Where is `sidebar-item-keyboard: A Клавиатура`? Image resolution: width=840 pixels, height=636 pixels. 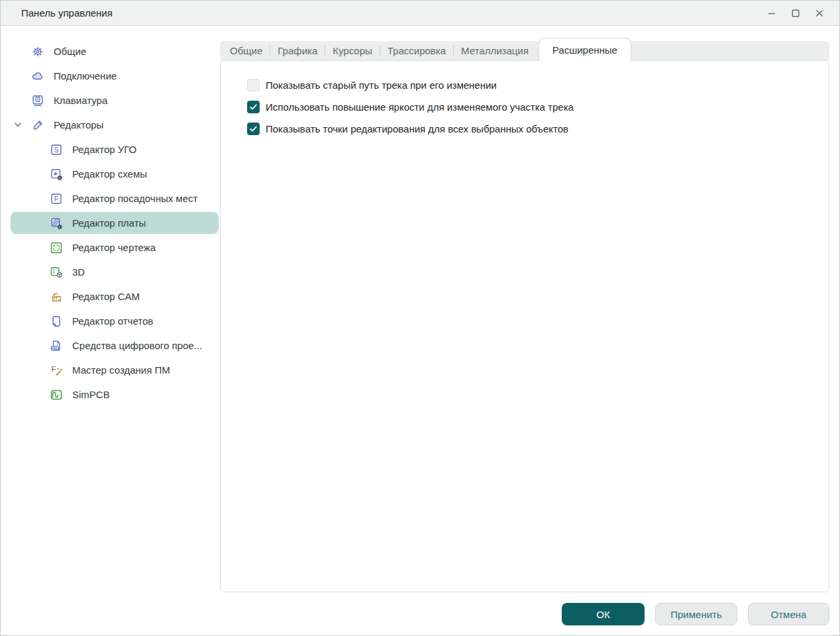 sidebar-item-keyboard: A Клавиатура is located at coordinates (110, 101).